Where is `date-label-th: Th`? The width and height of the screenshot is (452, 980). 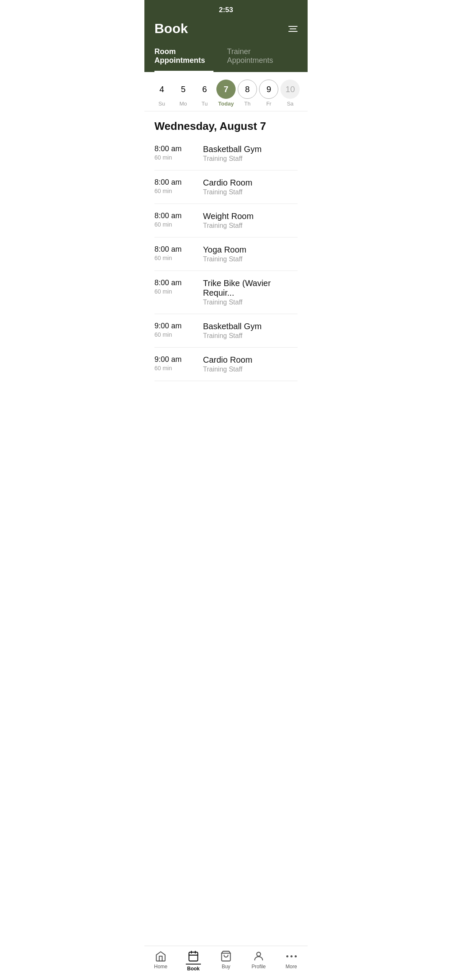 date-label-th: Th is located at coordinates (248, 104).